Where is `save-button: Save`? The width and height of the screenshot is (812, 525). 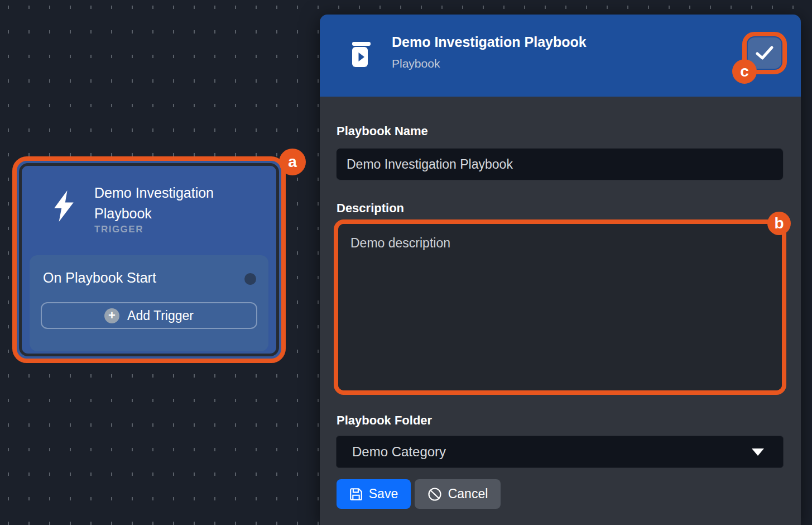
save-button: Save is located at coordinates (374, 494).